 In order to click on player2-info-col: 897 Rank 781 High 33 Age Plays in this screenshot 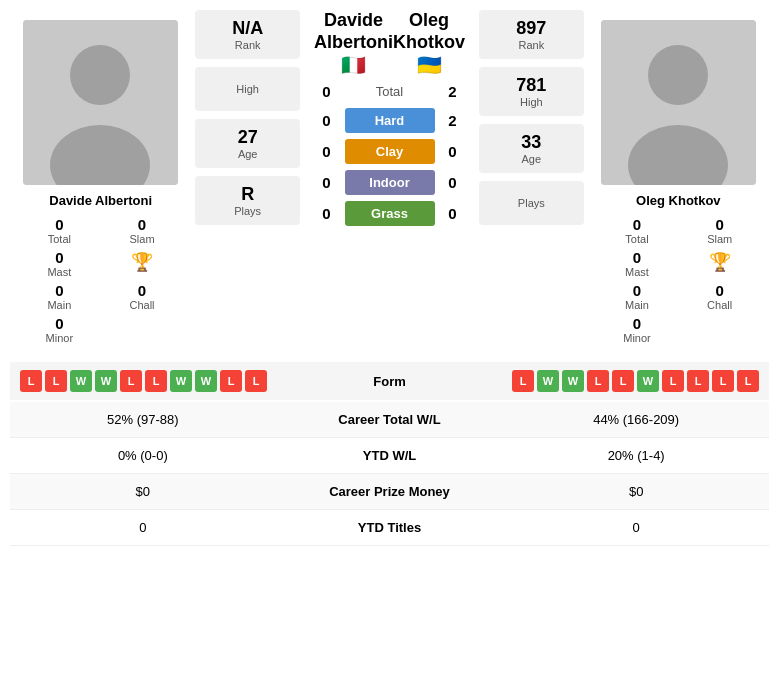, I will do `click(532, 120)`.